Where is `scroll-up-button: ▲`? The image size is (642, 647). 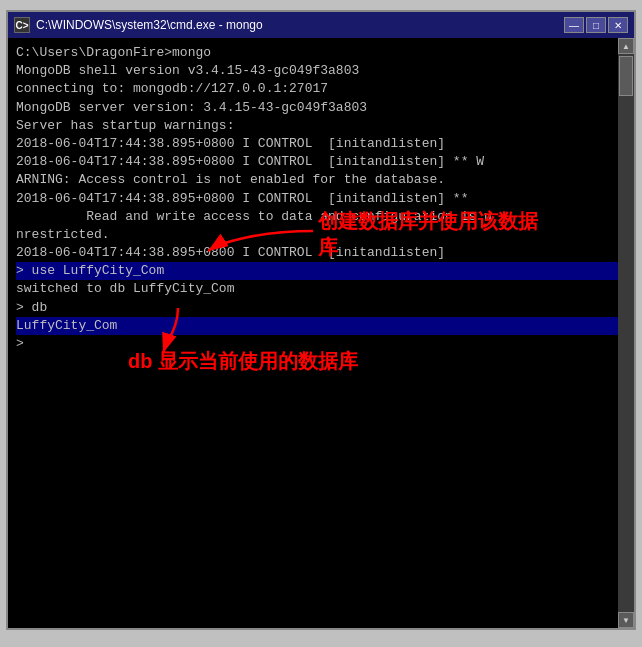
scroll-up-button: ▲ is located at coordinates (626, 46).